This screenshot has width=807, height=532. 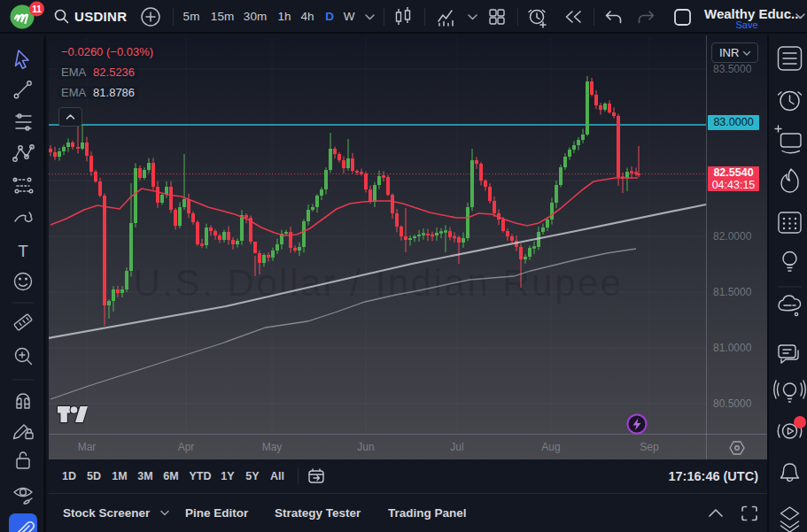 What do you see at coordinates (101, 16) in the screenshot?
I see `svg-text: USDINR` at bounding box center [101, 16].